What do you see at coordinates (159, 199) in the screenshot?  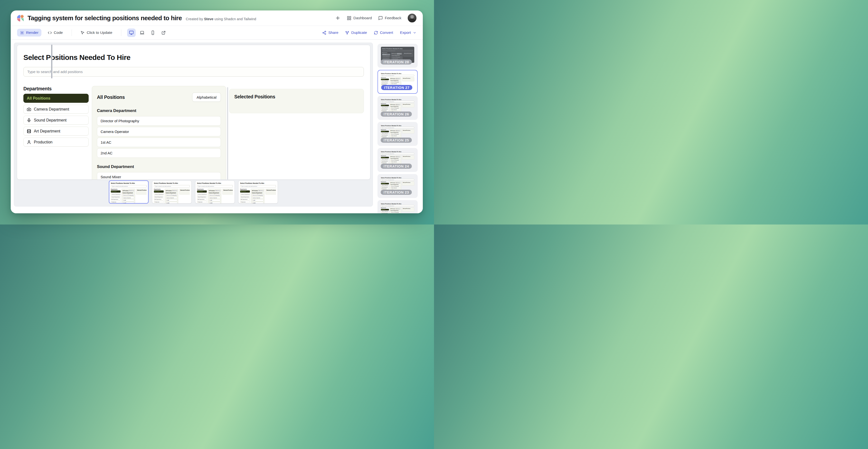 I see `mini-department-row: Art Department` at bounding box center [159, 199].